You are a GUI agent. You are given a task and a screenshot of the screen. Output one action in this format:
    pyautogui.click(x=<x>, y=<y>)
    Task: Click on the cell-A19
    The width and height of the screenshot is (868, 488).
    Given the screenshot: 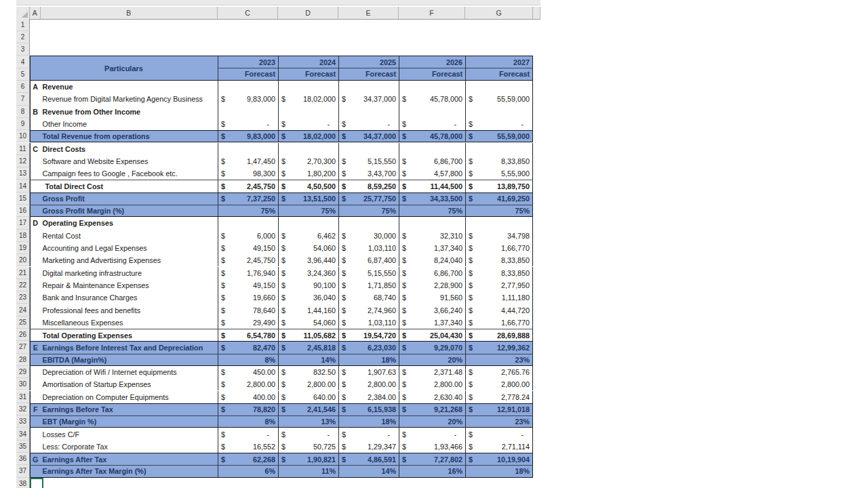 What is the action you would take?
    pyautogui.click(x=35, y=248)
    